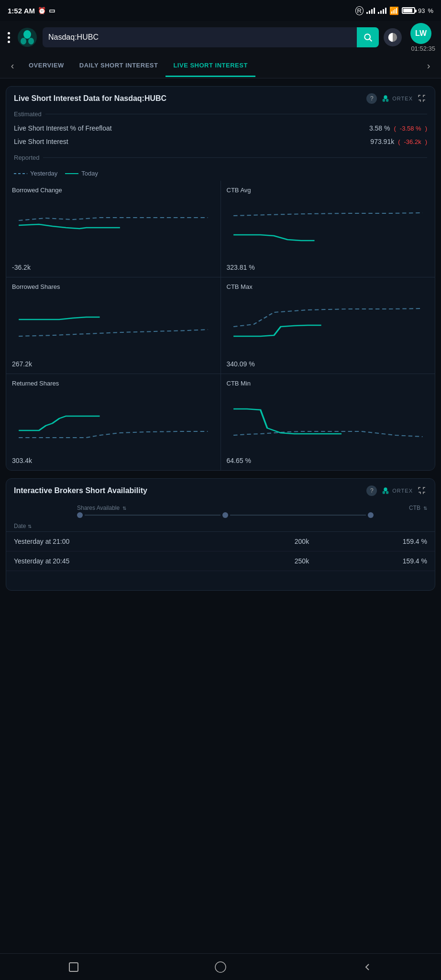 The image size is (441, 980). What do you see at coordinates (328, 422) in the screenshot?
I see `ctb-min-canvas` at bounding box center [328, 422].